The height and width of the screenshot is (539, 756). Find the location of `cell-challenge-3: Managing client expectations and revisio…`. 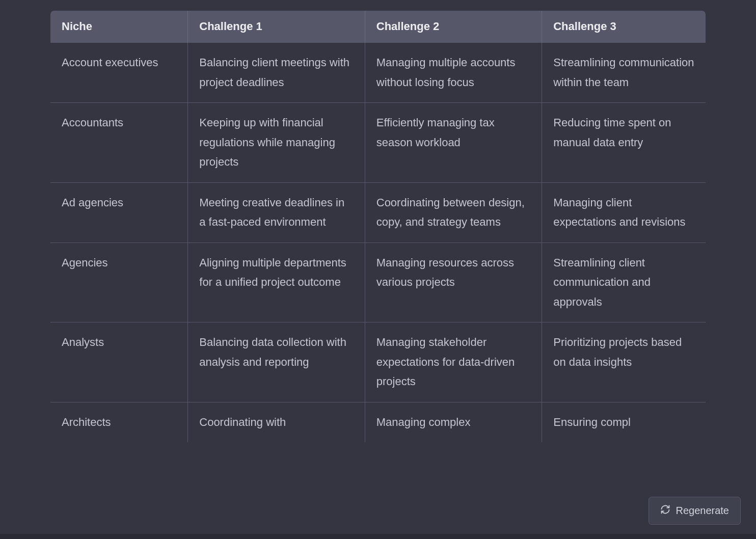

cell-challenge-3: Managing client expectations and revisio… is located at coordinates (624, 212).